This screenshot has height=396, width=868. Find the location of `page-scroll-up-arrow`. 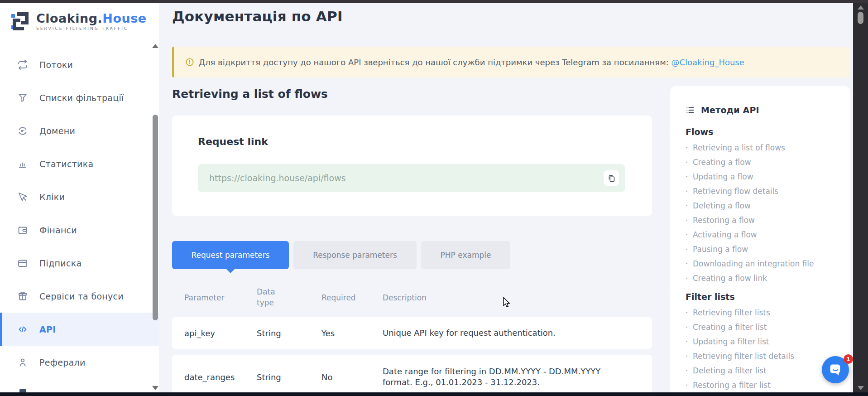

page-scroll-up-arrow is located at coordinates (861, 7).